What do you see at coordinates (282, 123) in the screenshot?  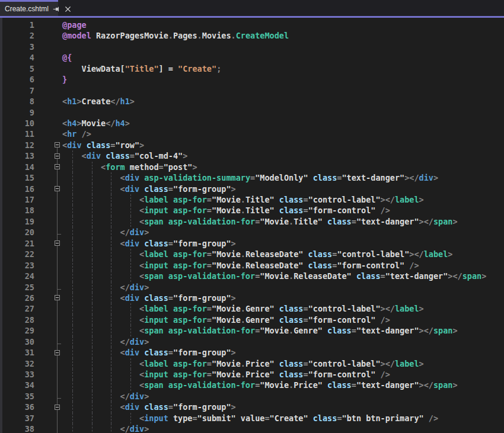 I see `code-text: <h4>Movie</h4>` at bounding box center [282, 123].